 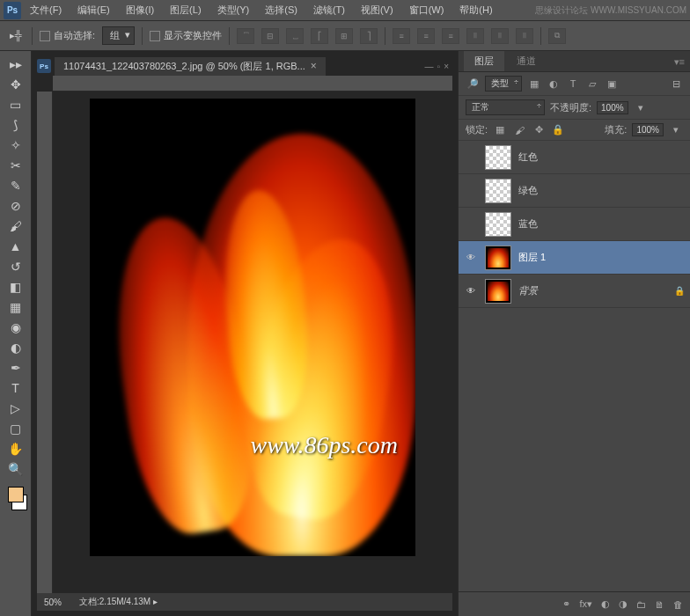 I want to click on layer-fx-icon: fx▾, so click(x=586, y=604).